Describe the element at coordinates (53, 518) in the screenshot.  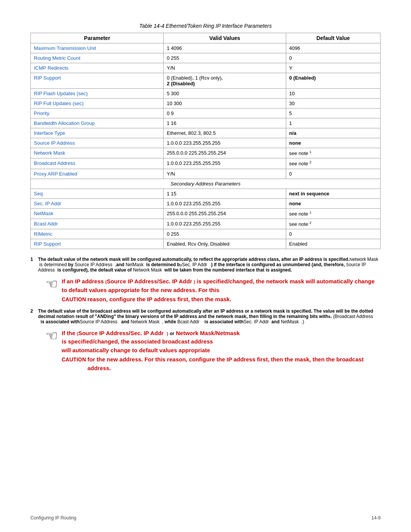
I see `footer-left: Configuring IP Routing` at that location.